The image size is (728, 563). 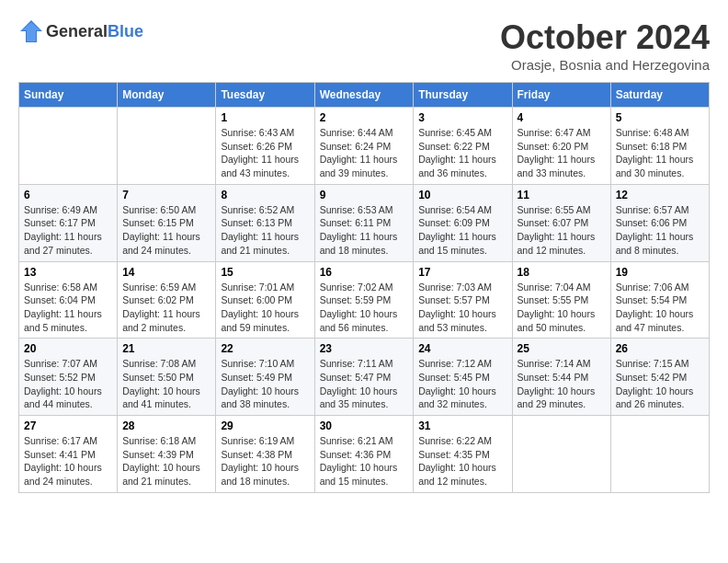 What do you see at coordinates (562, 272) in the screenshot?
I see `day-number: 18` at bounding box center [562, 272].